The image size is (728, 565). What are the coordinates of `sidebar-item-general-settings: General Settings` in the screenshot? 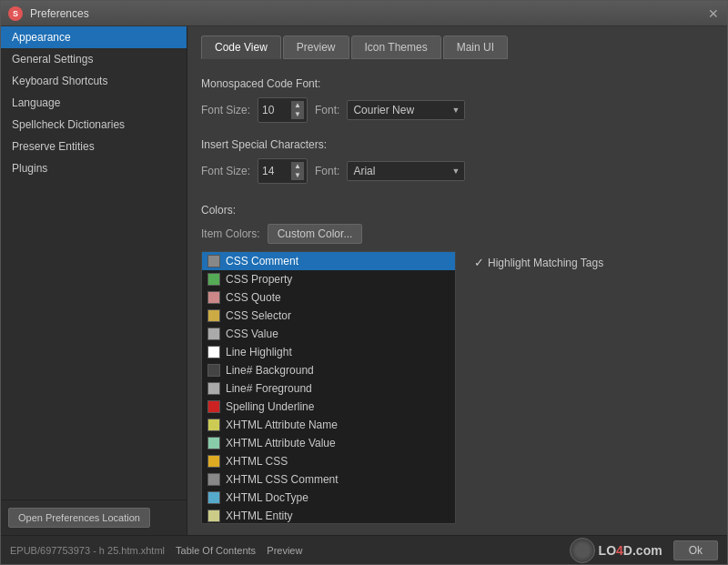 It's located at (94, 59).